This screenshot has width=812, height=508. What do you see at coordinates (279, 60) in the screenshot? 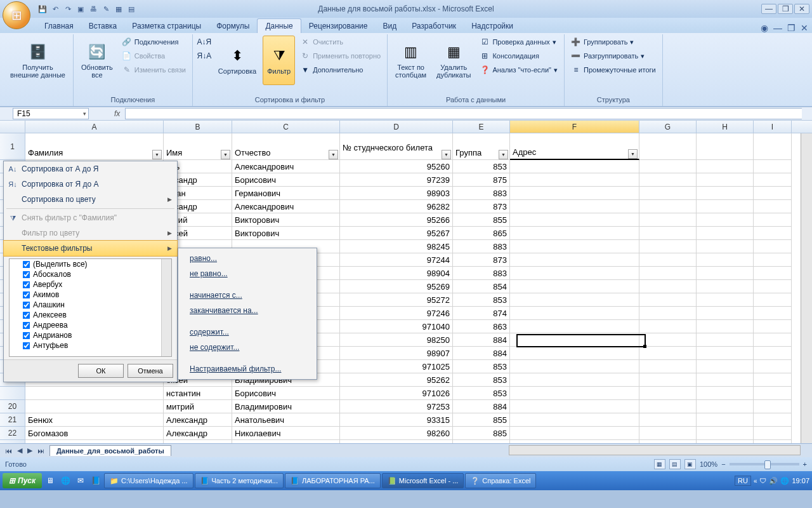
I see `filter-button: ⧩ Фильтр` at bounding box center [279, 60].